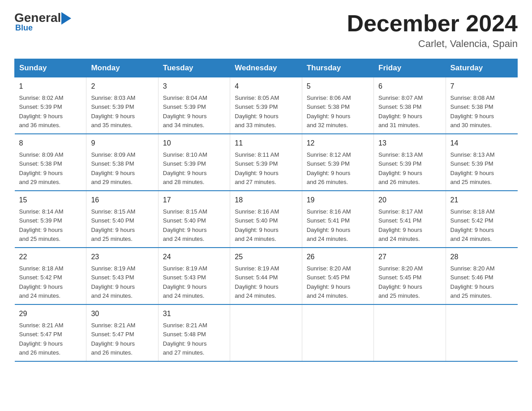  I want to click on calendar-cell: 11 Sunrise: 8:11 AMSunset: 5:39 PMDaylig…, so click(266, 162).